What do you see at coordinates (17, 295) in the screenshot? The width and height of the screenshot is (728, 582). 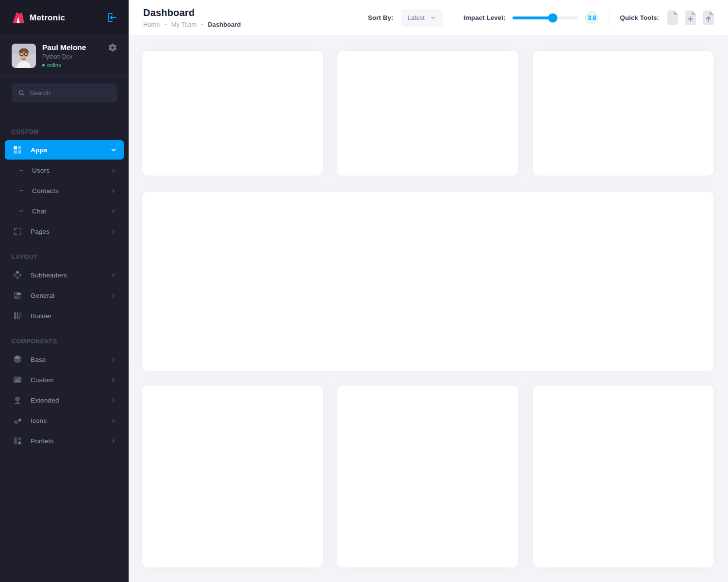 I see `toggles-icon` at bounding box center [17, 295].